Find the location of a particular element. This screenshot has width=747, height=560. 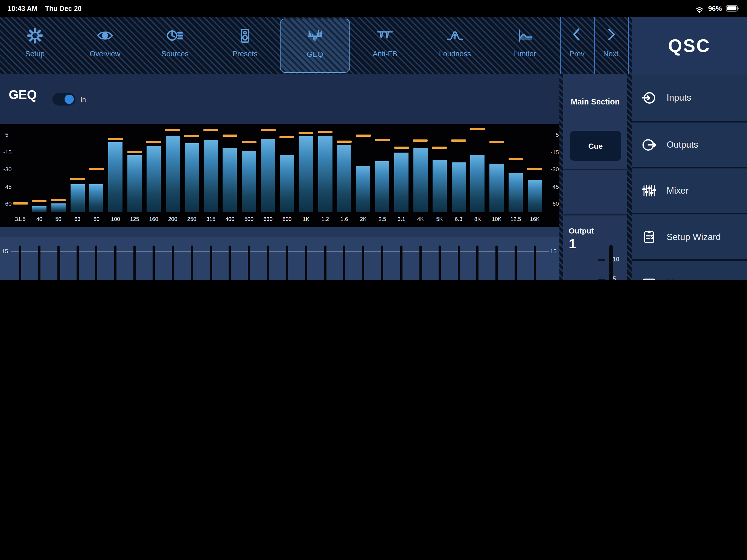

tab-anti-fb: Anti-FB is located at coordinates (385, 46).